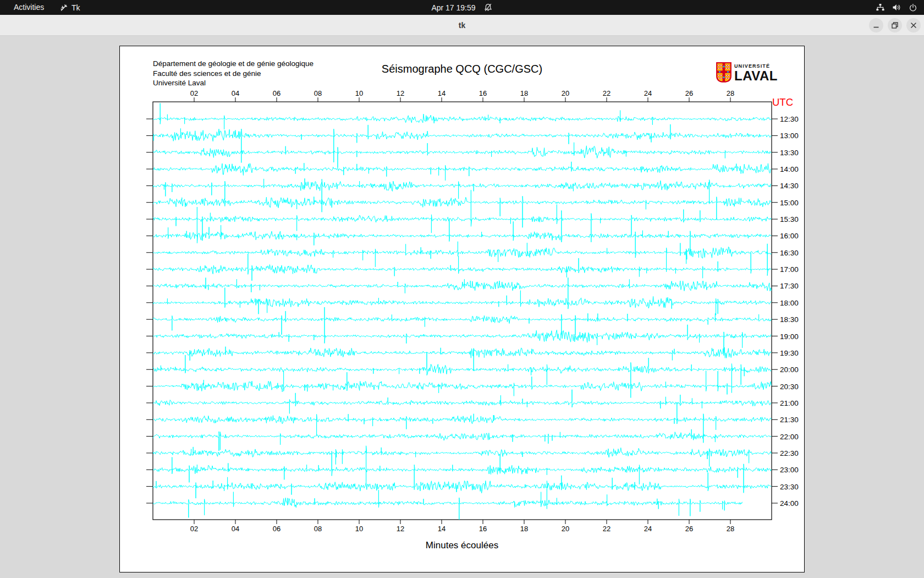 The height and width of the screenshot is (578, 924). I want to click on x-tick-label-bottom: 16, so click(483, 528).